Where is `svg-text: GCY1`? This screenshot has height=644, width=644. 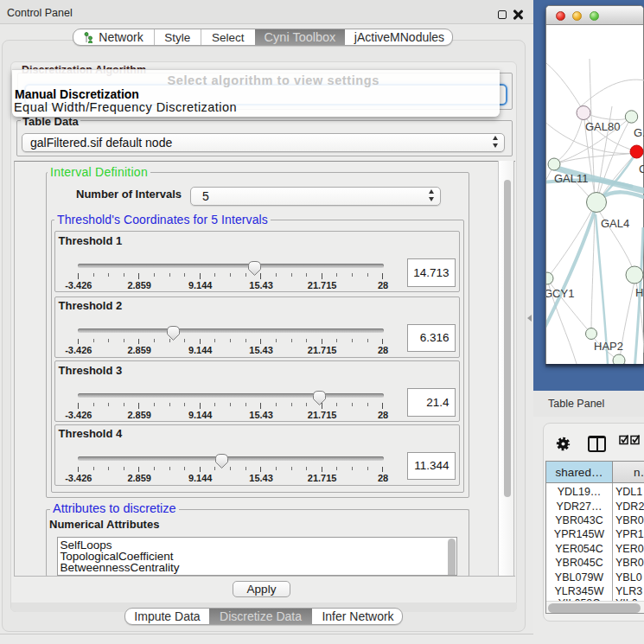
svg-text: GCY1 is located at coordinates (560, 294).